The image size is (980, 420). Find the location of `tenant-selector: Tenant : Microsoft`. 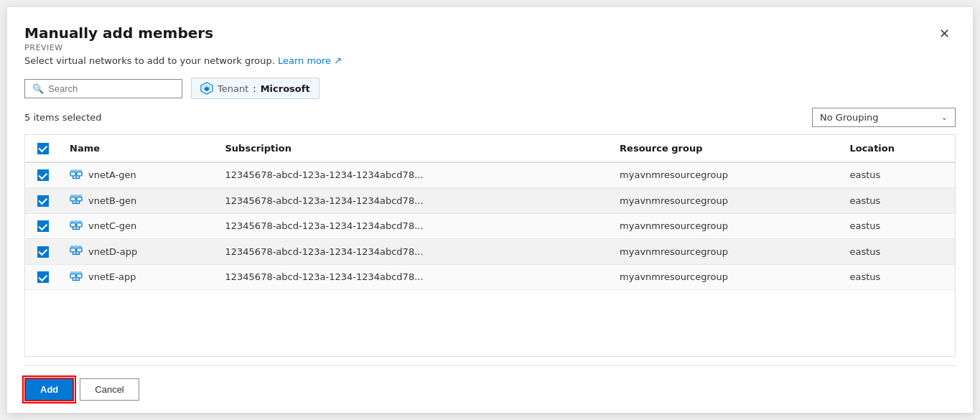

tenant-selector: Tenant : Microsoft is located at coordinates (256, 88).